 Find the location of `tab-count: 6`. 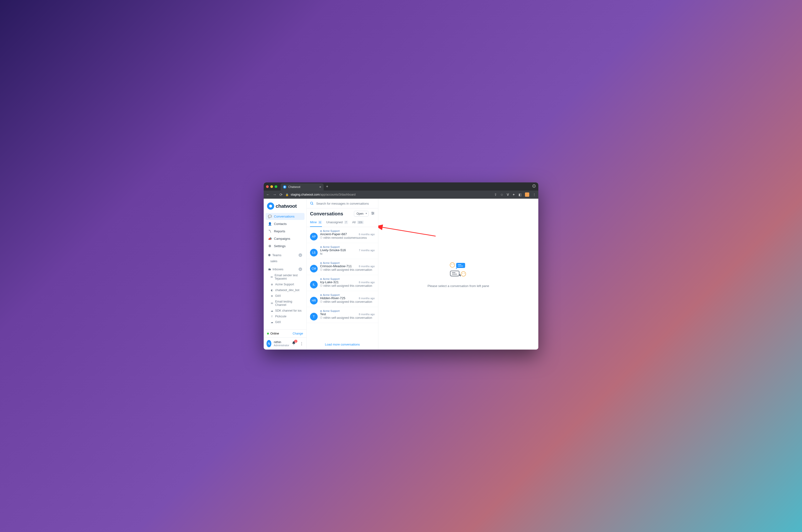

tab-count: 6 is located at coordinates (320, 222).